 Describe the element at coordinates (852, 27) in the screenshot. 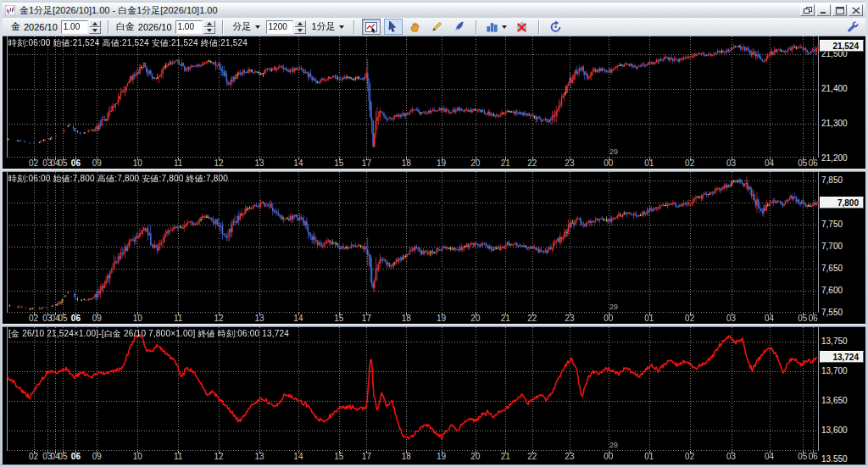

I see `settings-button` at that location.